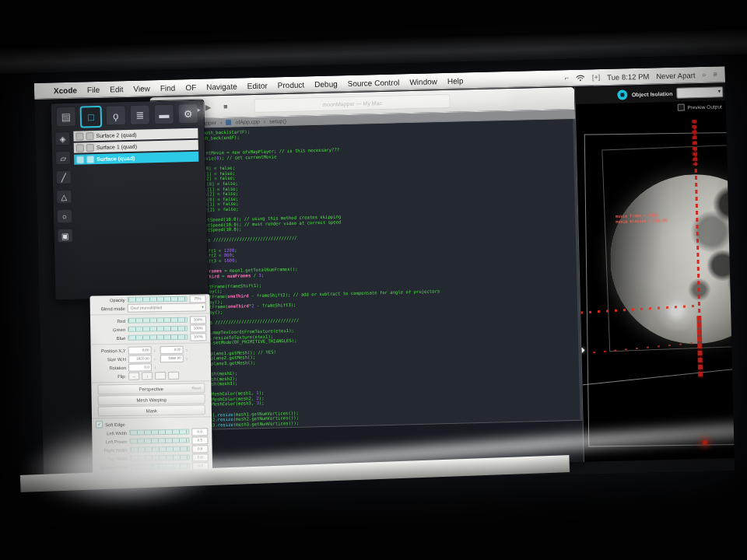 The image size is (747, 560). Describe the element at coordinates (135, 146) in the screenshot. I see `surfaces-list: Surface 2 (quad)Surface 1 (quad)Surface …` at that location.